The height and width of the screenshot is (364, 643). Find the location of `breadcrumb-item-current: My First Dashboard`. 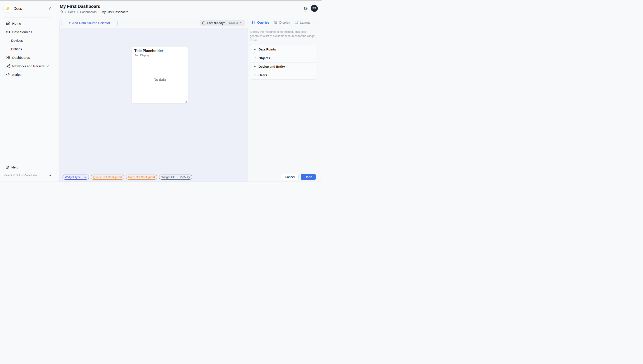

breadcrumb-item-current: My First Dashboard is located at coordinates (115, 12).